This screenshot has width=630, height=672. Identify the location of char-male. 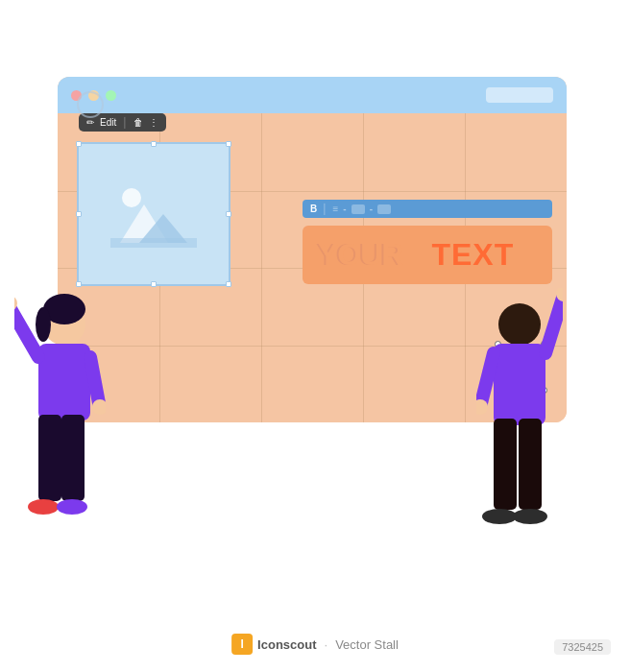
(515, 422).